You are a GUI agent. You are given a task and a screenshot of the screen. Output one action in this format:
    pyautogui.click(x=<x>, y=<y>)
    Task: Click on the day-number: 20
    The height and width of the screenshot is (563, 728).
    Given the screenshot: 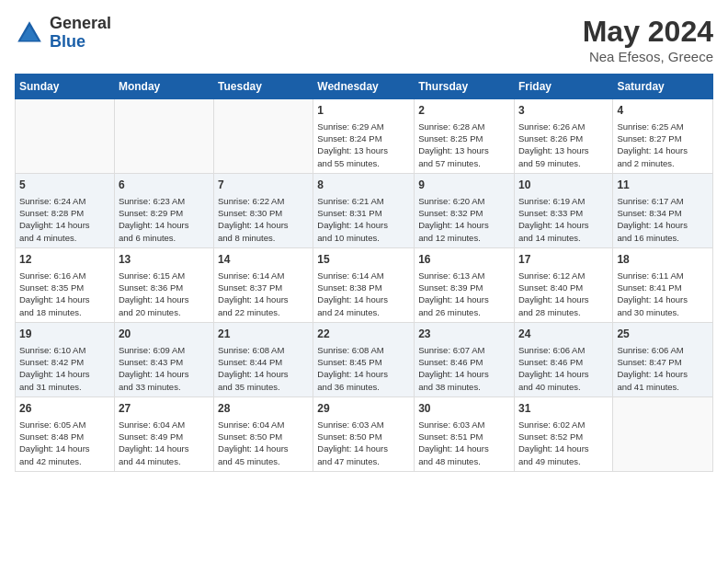 What is the action you would take?
    pyautogui.click(x=164, y=335)
    